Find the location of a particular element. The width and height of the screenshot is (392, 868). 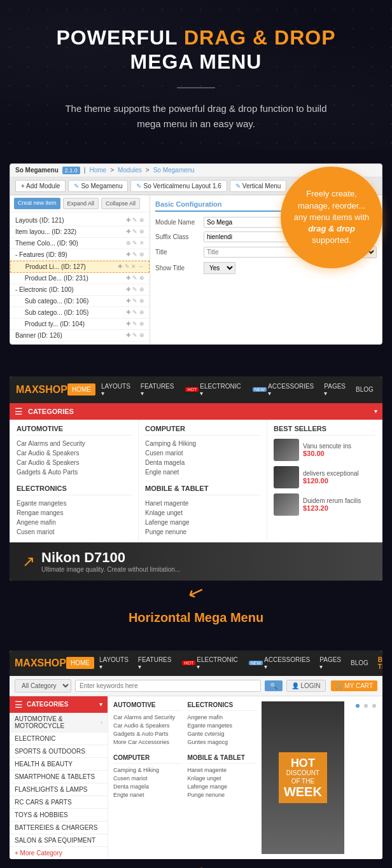

mega-link: Egante mangetes is located at coordinates (74, 504).